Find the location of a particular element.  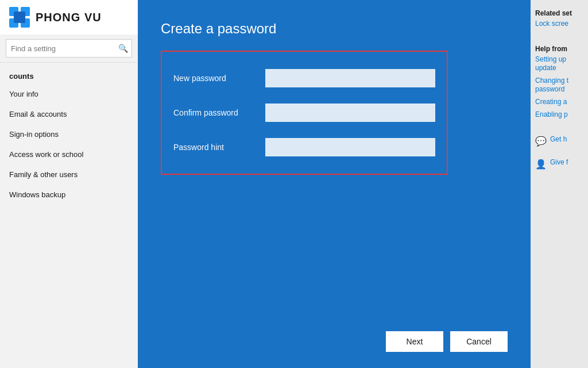

get-help-row: 💬 Get h is located at coordinates (559, 141).